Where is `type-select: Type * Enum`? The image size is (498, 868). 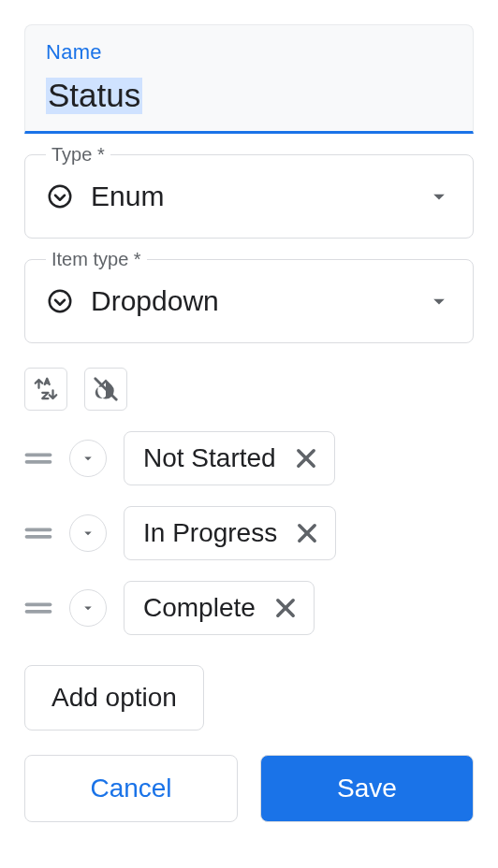 type-select: Type * Enum is located at coordinates (249, 196).